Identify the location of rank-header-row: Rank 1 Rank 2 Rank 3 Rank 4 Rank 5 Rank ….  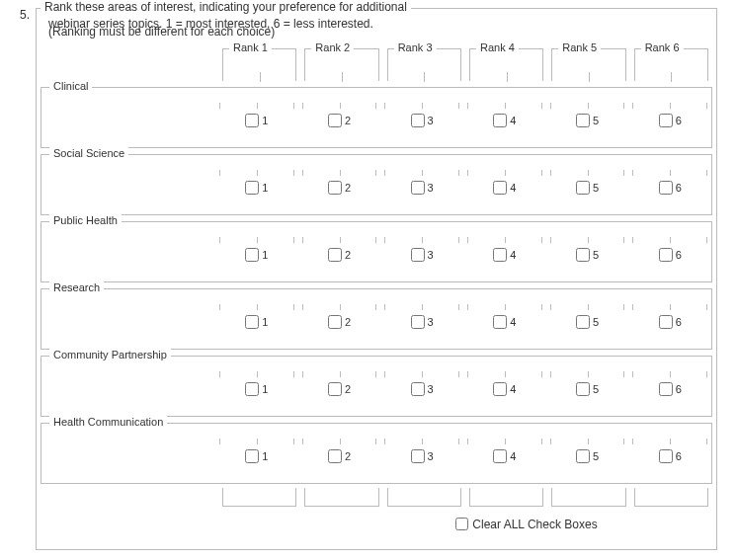
(376, 65).